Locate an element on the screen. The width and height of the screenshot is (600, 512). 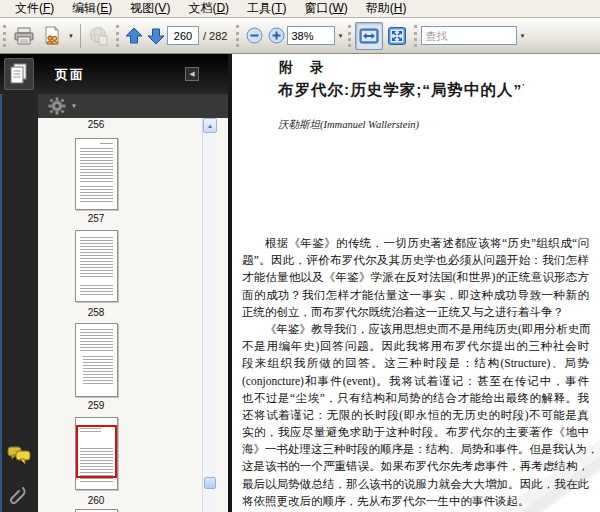
minus-circle-icon is located at coordinates (254, 36).